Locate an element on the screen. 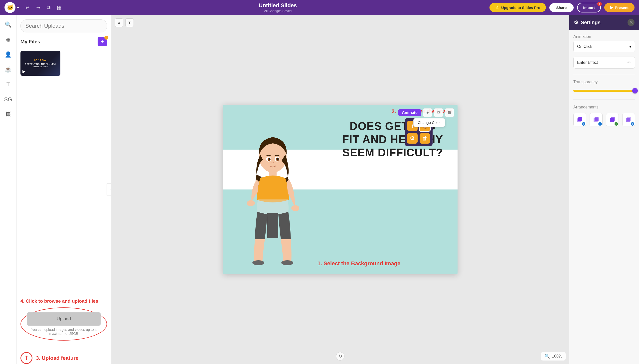  file-duration: 00:17 Sec is located at coordinates (41, 60).